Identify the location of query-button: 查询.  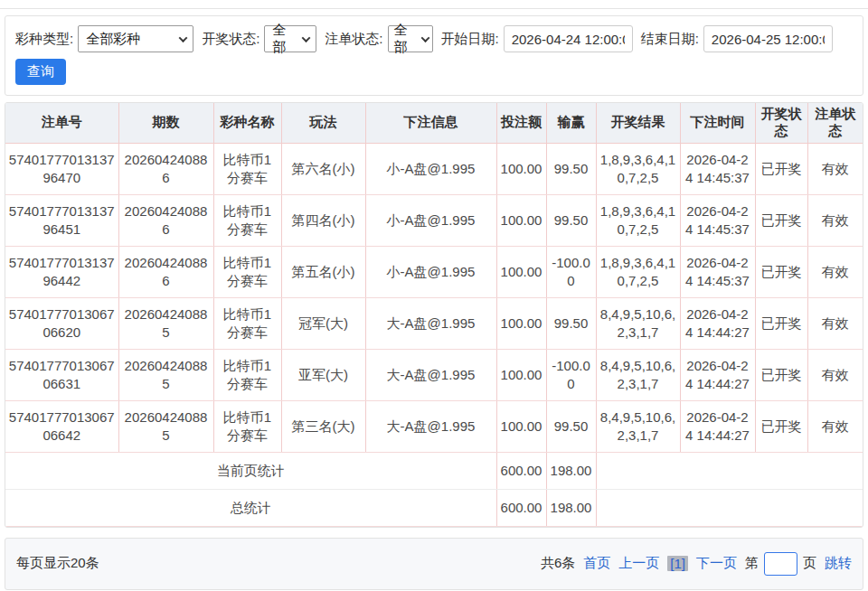
(41, 72).